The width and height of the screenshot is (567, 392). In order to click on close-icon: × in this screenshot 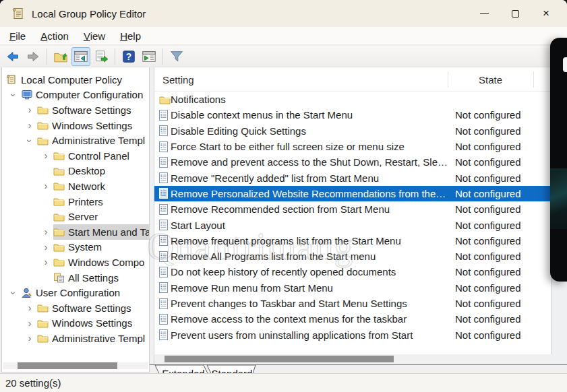, I will do `click(546, 13)`.